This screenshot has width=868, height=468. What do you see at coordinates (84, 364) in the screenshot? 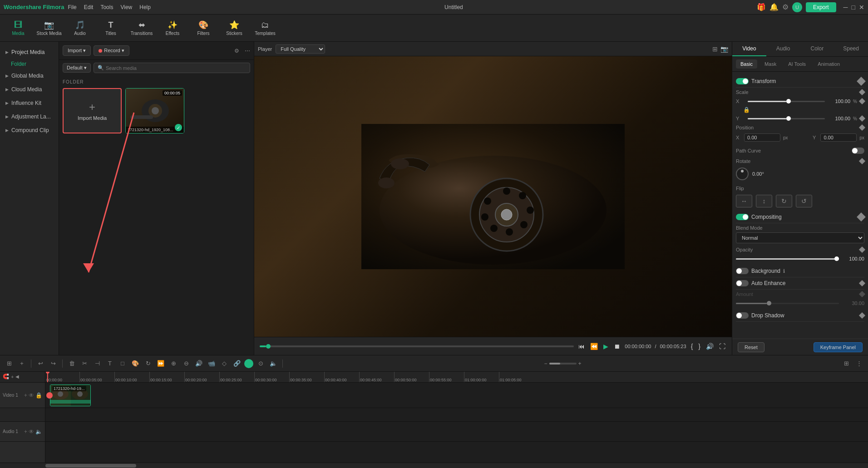
I see `tl-cut-icon: ✂` at bounding box center [84, 364].